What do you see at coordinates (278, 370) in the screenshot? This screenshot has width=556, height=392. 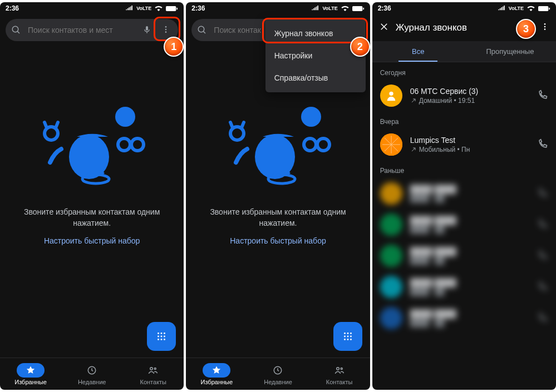 I see `clock-icon` at bounding box center [278, 370].